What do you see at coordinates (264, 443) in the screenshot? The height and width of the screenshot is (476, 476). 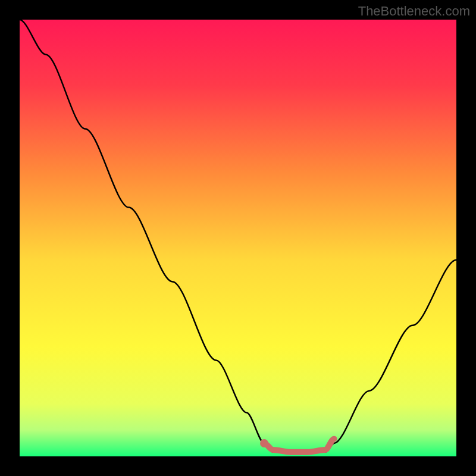 I see `highlight-dot` at bounding box center [264, 443].